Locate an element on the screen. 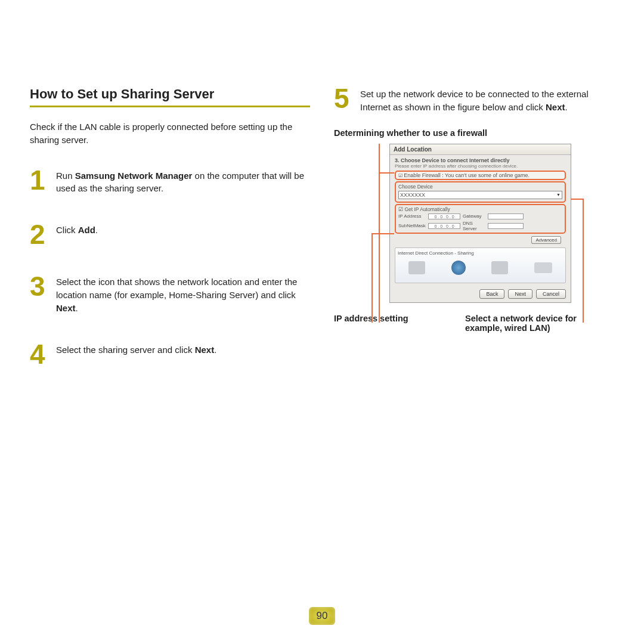  intro-text: Check if the LAN cable is properly conne… is located at coordinates (170, 134).